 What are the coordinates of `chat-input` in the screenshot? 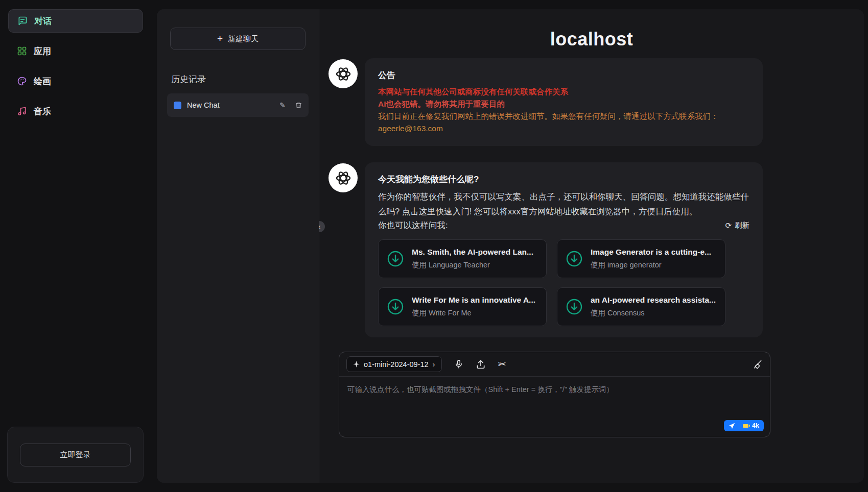 It's located at (555, 407).